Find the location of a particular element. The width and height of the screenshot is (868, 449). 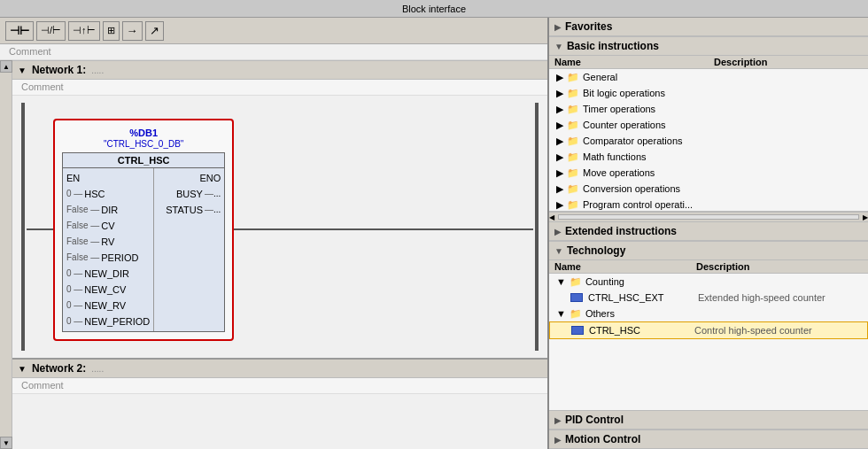

folder-icon-bit: 📁 is located at coordinates (573, 94).